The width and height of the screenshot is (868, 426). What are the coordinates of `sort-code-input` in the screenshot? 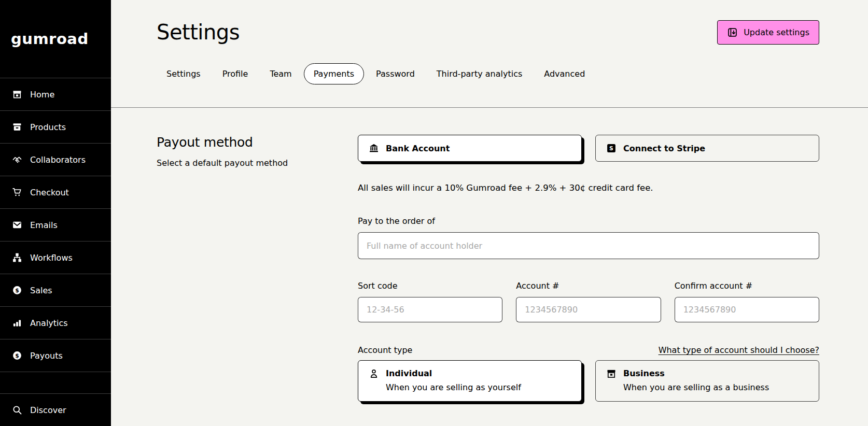 It's located at (430, 310).